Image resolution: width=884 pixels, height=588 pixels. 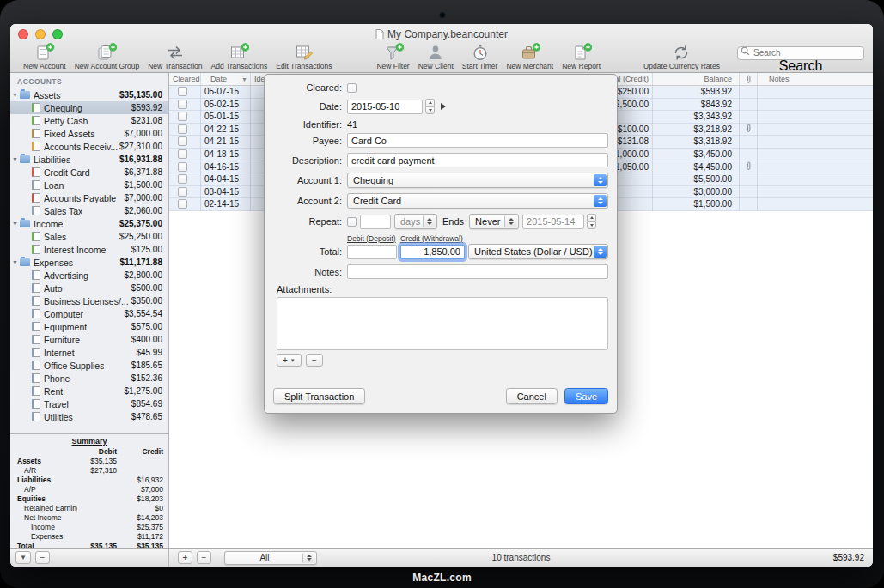 I want to click on new-client-button: New Client, so click(x=436, y=57).